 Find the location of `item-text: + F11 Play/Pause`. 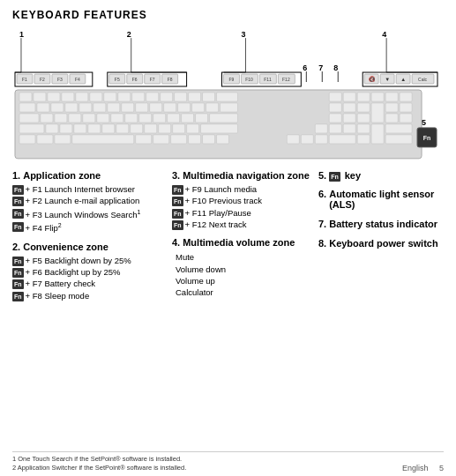

item-text: + F11 Play/Pause is located at coordinates (219, 213).